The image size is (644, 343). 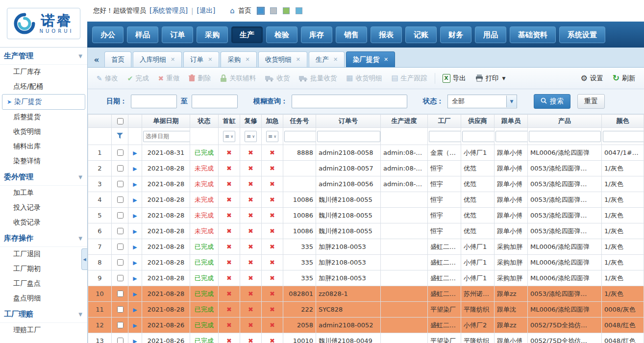 What do you see at coordinates (177, 35) in the screenshot?
I see `nav-item-order: 订单` at bounding box center [177, 35].